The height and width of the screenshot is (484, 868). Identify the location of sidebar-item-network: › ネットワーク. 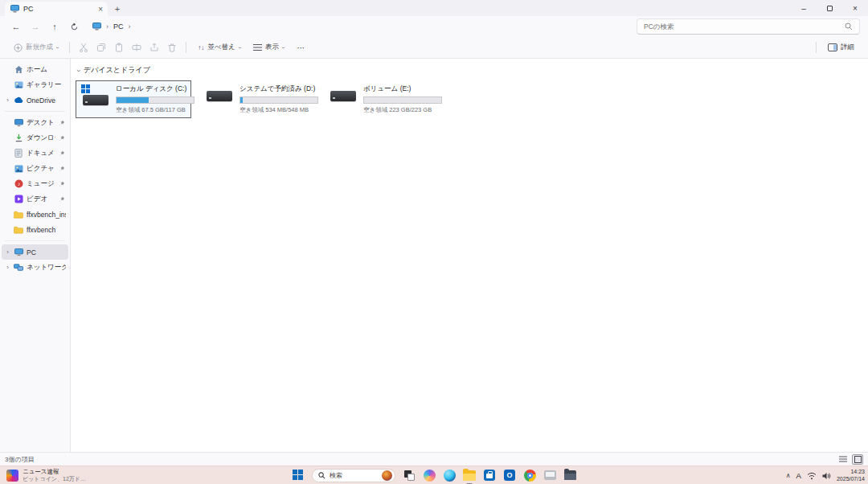
(35, 267).